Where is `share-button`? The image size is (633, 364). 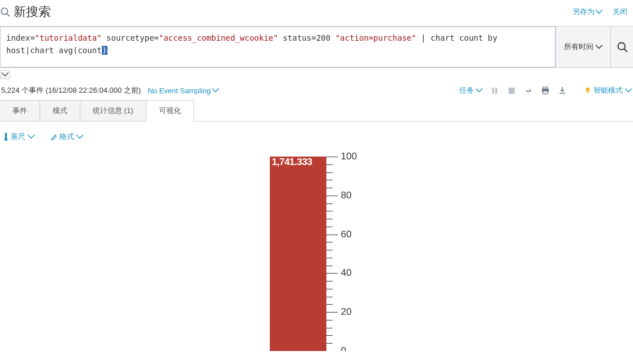 share-button is located at coordinates (528, 90).